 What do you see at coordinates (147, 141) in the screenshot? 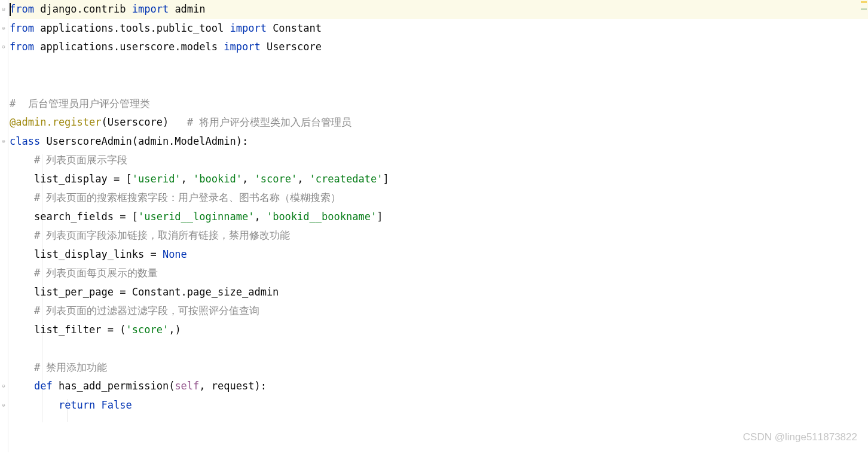
I see `code-token: UserscoreAdmin(admin.ModelAdmin):` at bounding box center [147, 141].